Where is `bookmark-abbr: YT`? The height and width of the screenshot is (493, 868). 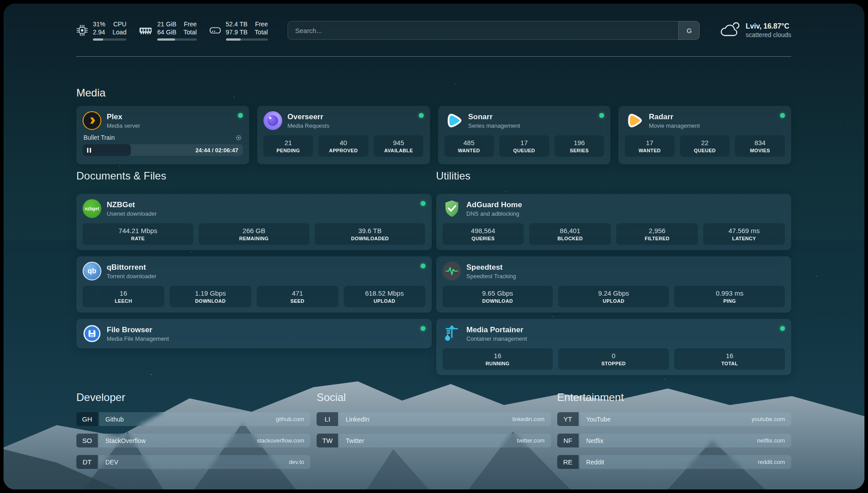
bookmark-abbr: YT is located at coordinates (568, 419).